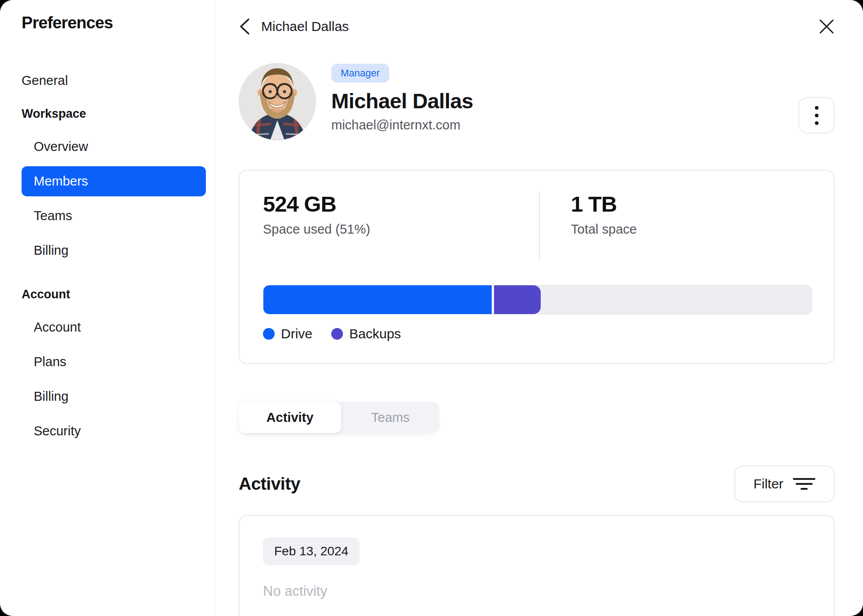  I want to click on member-name: Michael Dallas, so click(402, 101).